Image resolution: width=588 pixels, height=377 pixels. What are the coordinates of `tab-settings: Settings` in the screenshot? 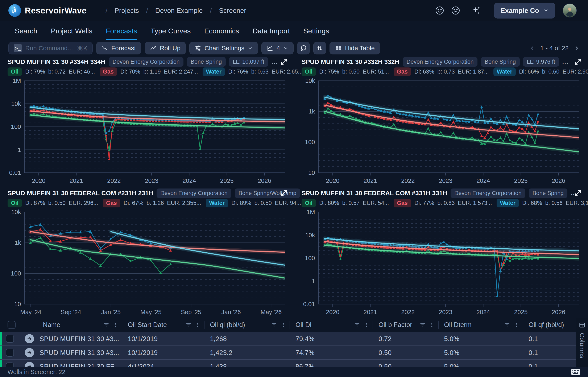 It's located at (316, 31).